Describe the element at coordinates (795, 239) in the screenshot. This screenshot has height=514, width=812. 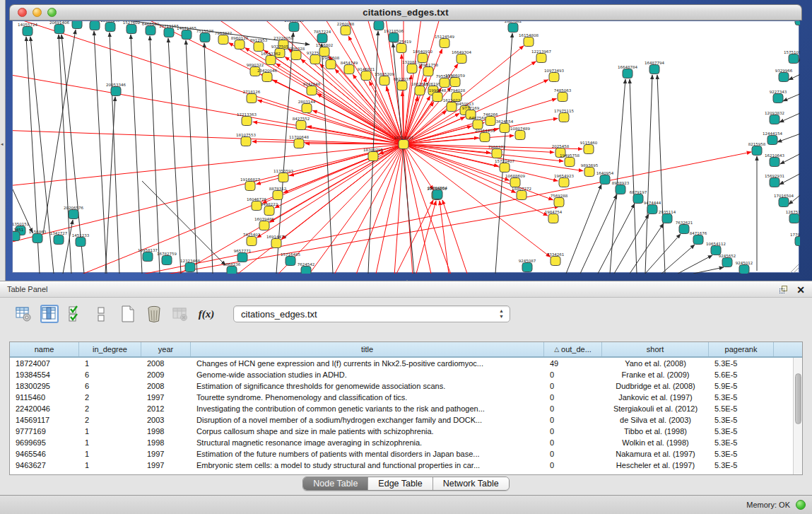
I see `graph-node: 17706532` at that location.